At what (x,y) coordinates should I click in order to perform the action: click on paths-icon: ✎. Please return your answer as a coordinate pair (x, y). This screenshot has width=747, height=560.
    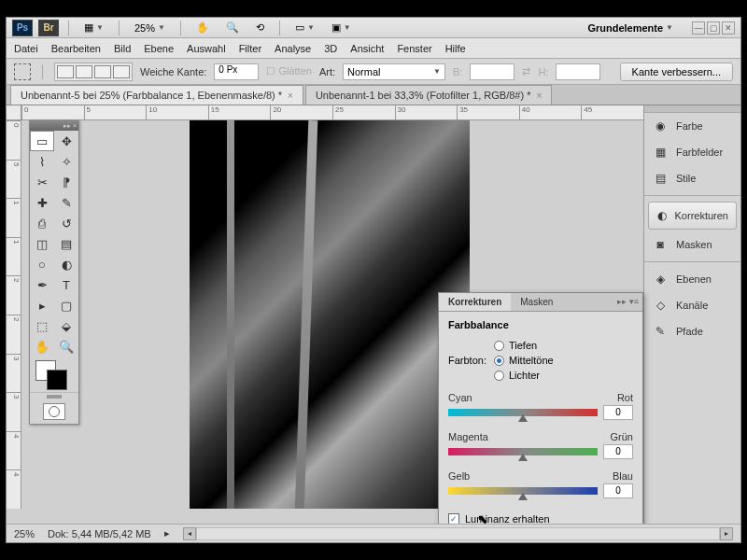
    Looking at the image, I should click on (660, 331).